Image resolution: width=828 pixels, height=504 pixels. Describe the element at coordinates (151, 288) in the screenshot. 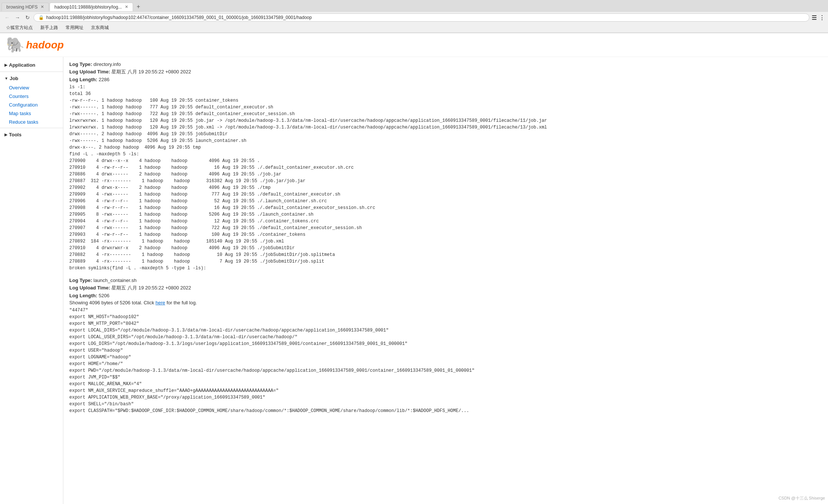

I see `log-upload-value-2: 星期五 八月 19 20:55:22 +0800 2022` at that location.